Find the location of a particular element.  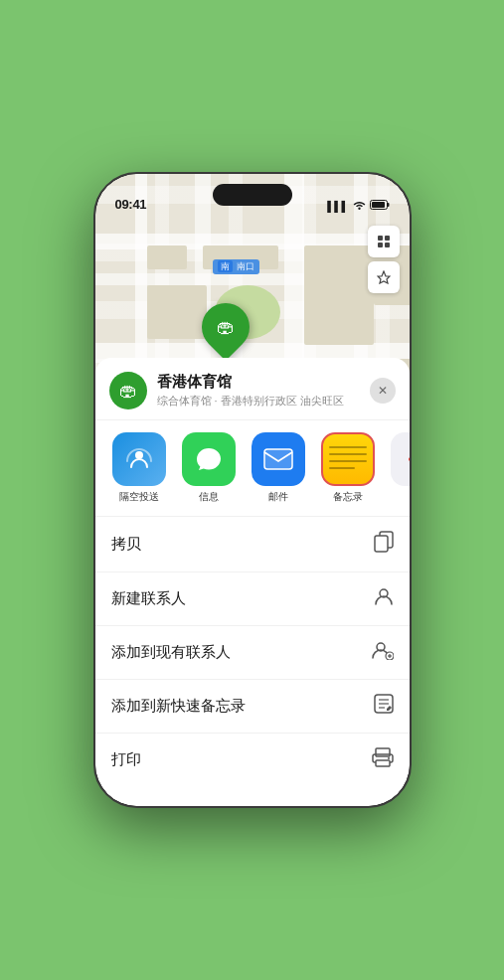

dot-red is located at coordinates (410, 459).